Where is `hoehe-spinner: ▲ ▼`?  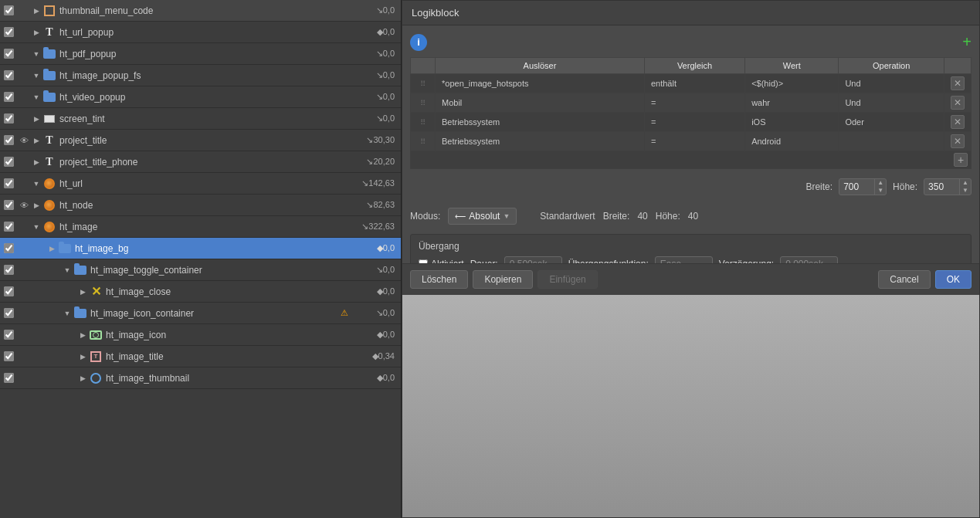
hoehe-spinner: ▲ ▼ is located at coordinates (965, 187).